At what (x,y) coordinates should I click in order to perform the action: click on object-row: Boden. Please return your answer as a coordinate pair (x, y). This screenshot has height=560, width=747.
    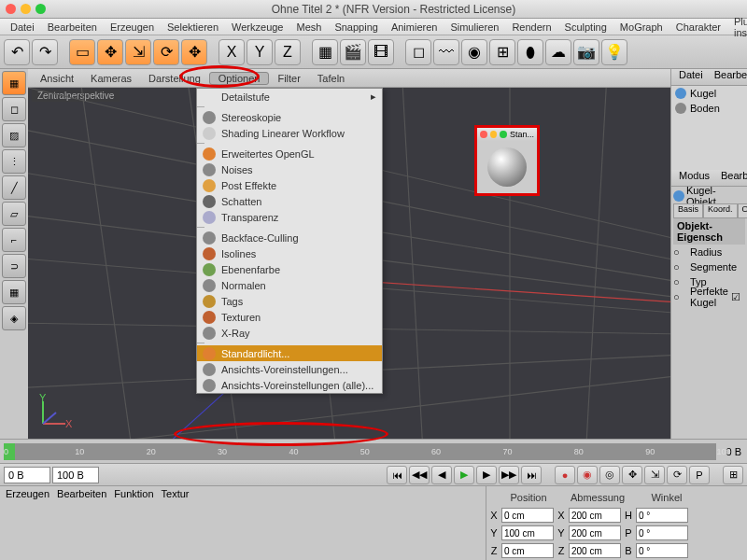
    Looking at the image, I should click on (710, 108).